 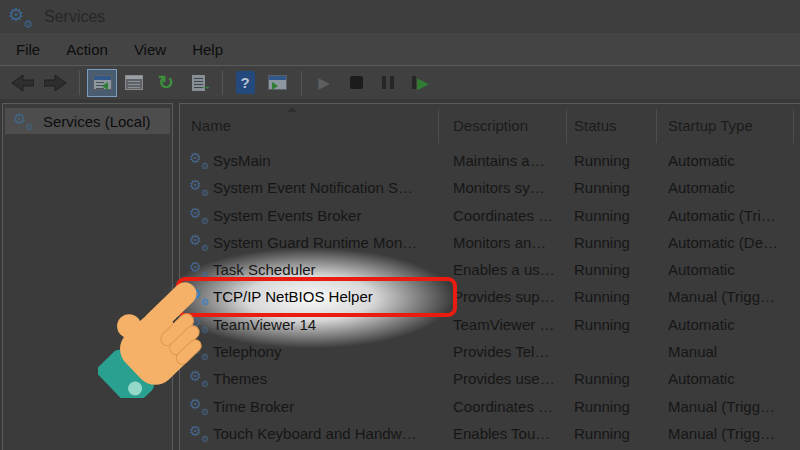 What do you see at coordinates (292, 110) in the screenshot?
I see `sort-ascending-icon` at bounding box center [292, 110].